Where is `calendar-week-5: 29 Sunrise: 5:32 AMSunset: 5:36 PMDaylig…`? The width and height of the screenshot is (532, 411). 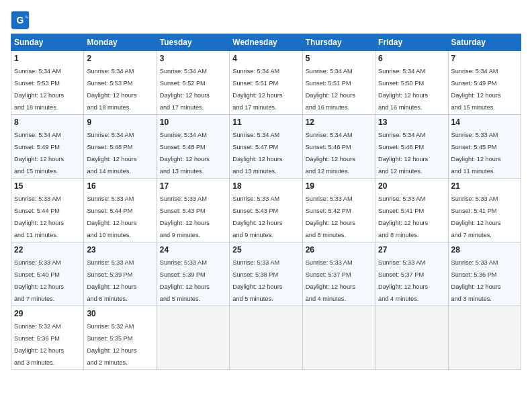 calendar-week-5: 29 Sunrise: 5:32 AMSunset: 5:36 PMDaylig… is located at coordinates (266, 338).